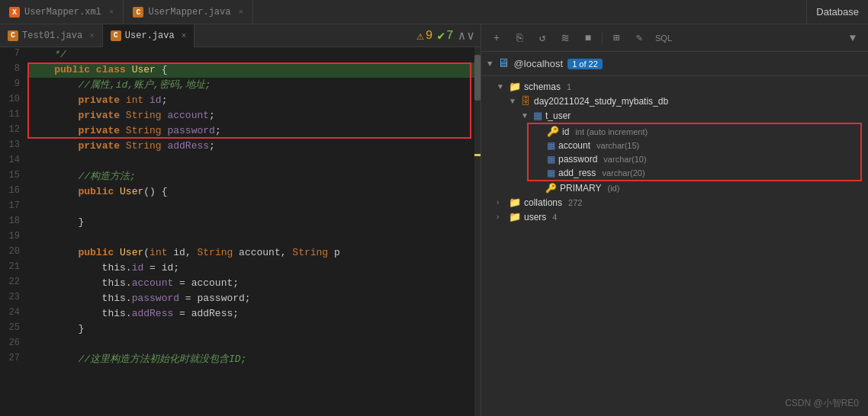  Describe the element at coordinates (240, 70) in the screenshot. I see `table-row: 8 public class User {` at that location.